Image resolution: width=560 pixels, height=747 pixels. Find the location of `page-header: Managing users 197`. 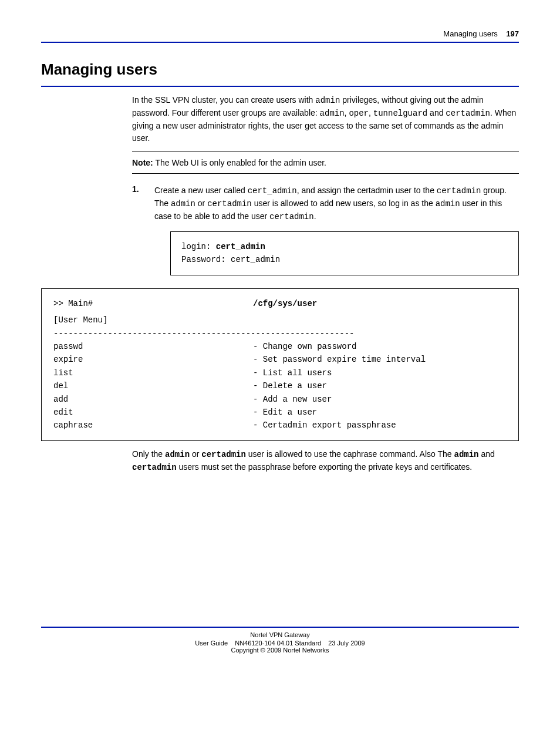

page-header: Managing users 197 is located at coordinates (280, 34).